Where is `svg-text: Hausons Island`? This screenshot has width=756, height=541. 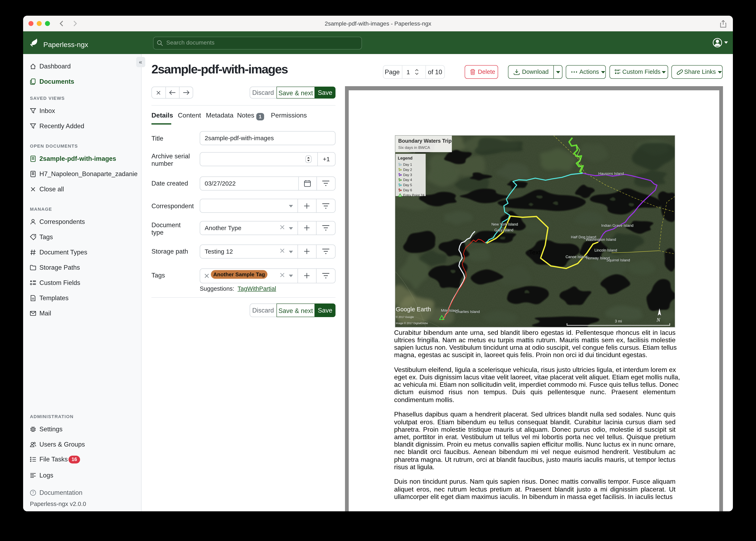 svg-text: Hausons Island is located at coordinates (611, 173).